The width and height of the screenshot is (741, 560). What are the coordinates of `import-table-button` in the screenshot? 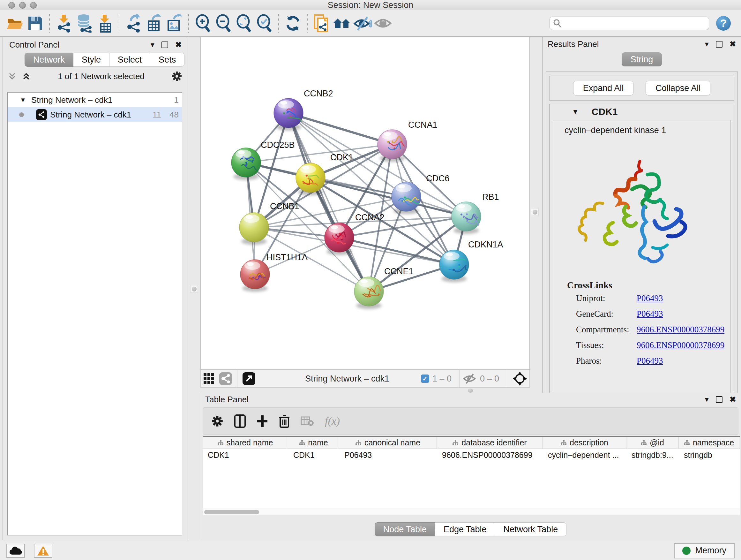 It's located at (105, 23).